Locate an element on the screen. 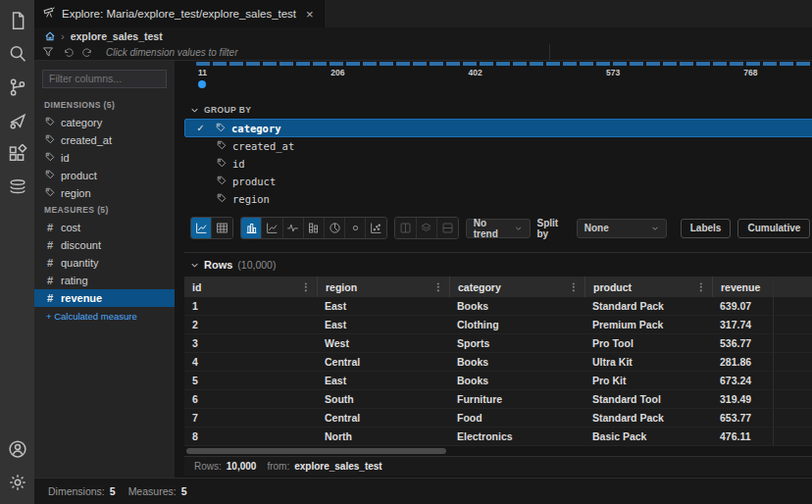  search-icon is located at coordinates (18, 54).